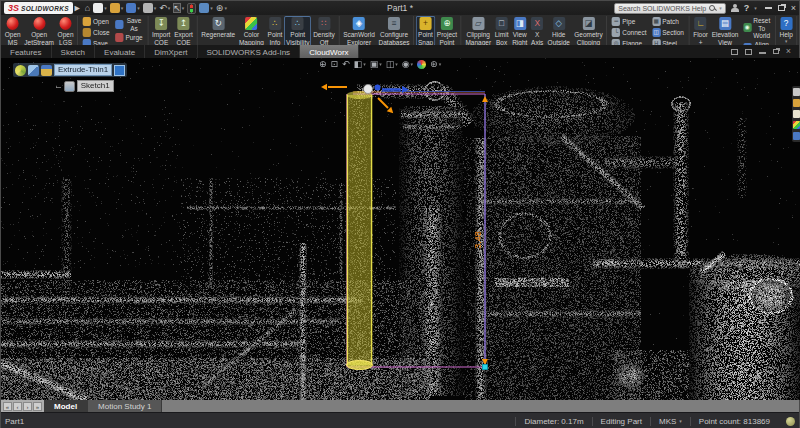 The image size is (800, 428). What do you see at coordinates (794, 8) in the screenshot?
I see `close-button: ×` at bounding box center [794, 8].